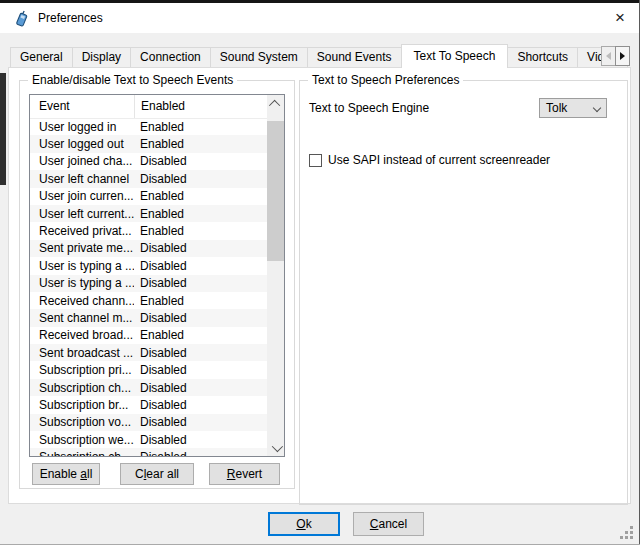 The width and height of the screenshot is (640, 545). Describe the element at coordinates (620, 18) in the screenshot. I see `close-button: ×` at that location.